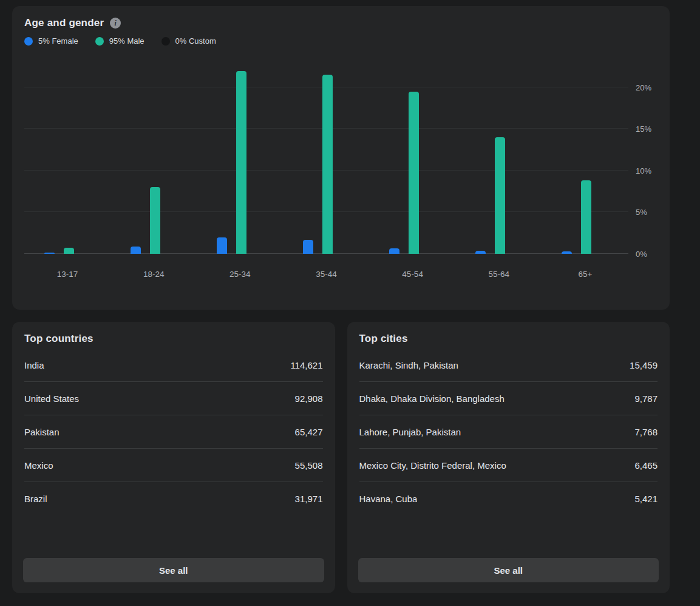 The width and height of the screenshot is (700, 606). I want to click on legend-label: 0% Custom, so click(195, 41).